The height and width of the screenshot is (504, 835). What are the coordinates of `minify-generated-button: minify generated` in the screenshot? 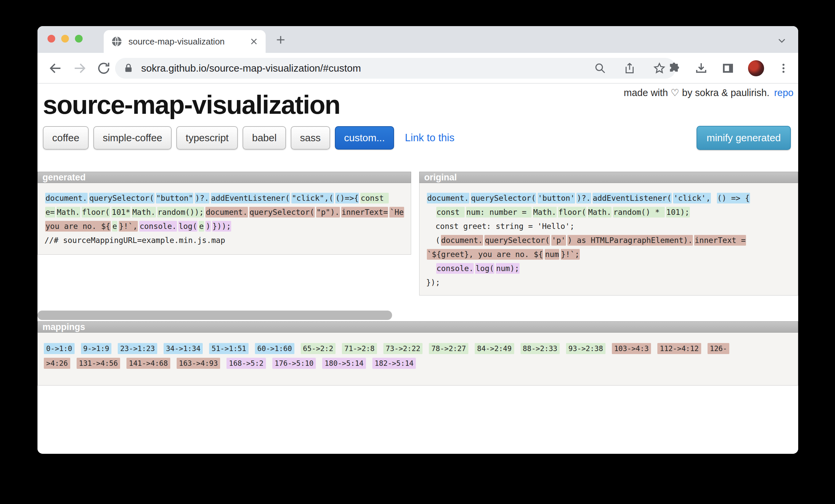 It's located at (744, 138).